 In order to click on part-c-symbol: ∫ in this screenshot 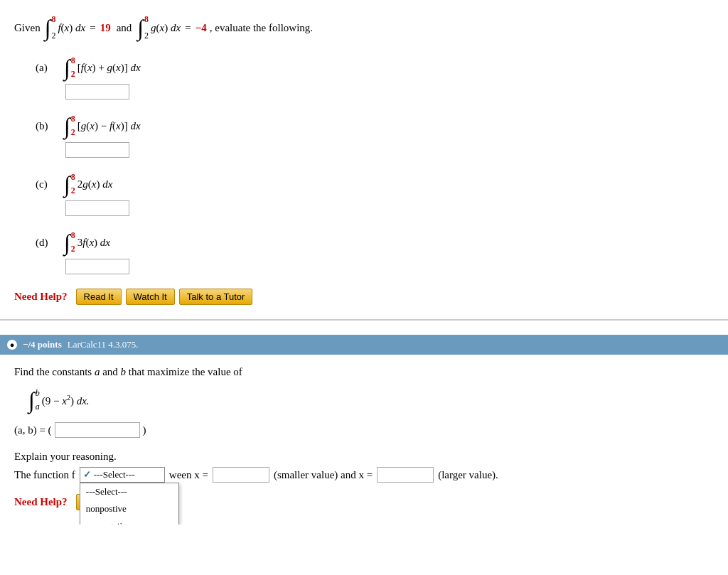, I will do `click(67, 185)`.